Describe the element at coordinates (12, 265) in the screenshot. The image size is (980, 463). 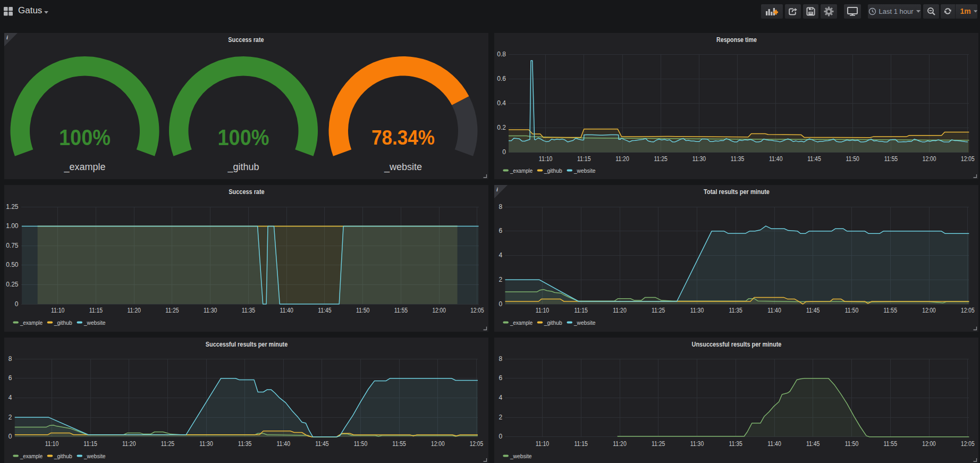
I see `svg-text: 0.50` at that location.